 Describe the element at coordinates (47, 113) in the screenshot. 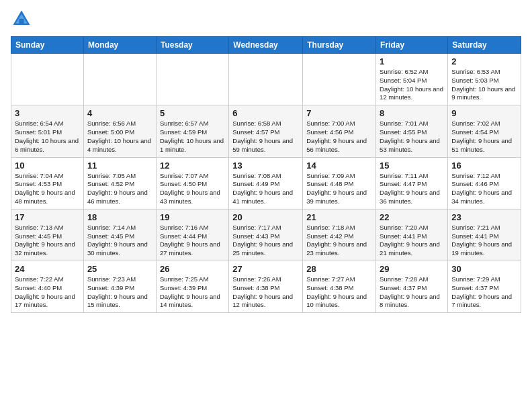

I see `day-number: 3` at that location.